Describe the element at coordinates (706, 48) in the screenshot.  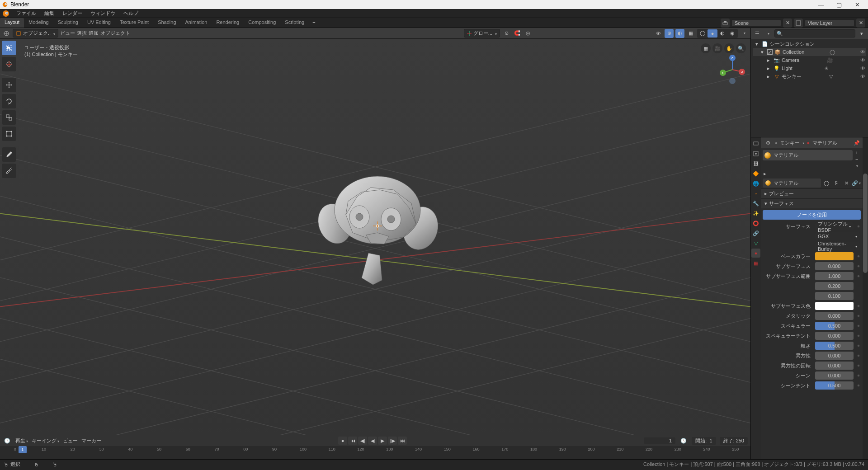
I see `camera-view-icon: ▦` at that location.